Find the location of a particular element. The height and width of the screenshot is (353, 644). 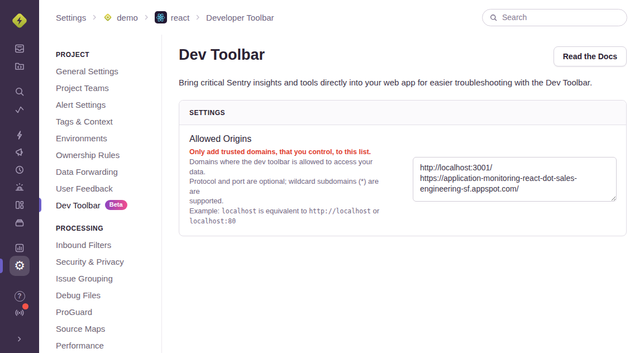

sidebar-item-issue-grouping: Issue Grouping is located at coordinates (108, 278).